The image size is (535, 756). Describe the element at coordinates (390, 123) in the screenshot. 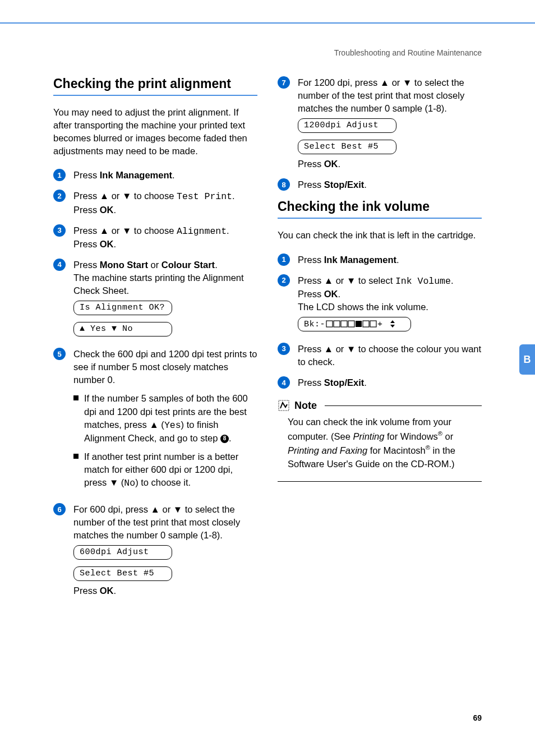

I see `step-7-body: For 1200 dpi, press ▲ or ▼ to select the…` at that location.